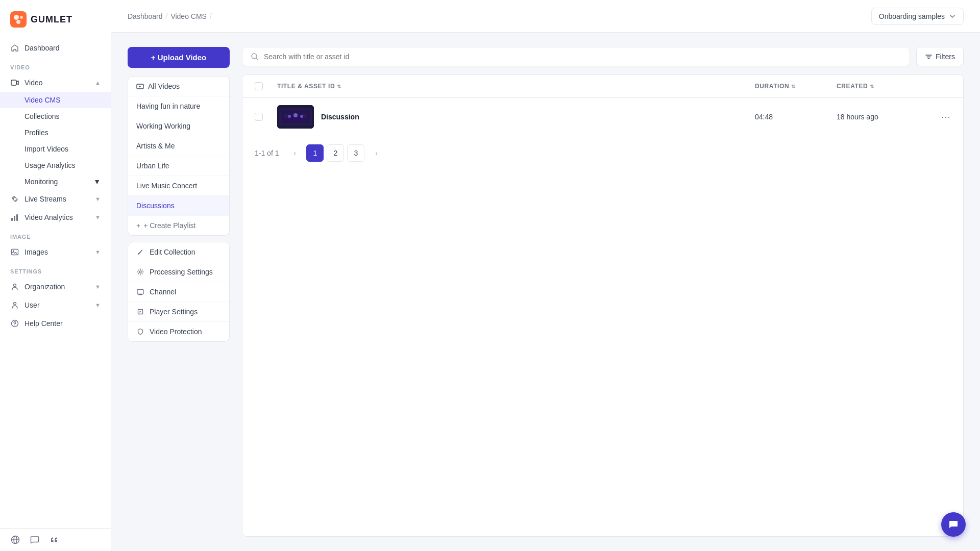 The image size is (980, 551). What do you see at coordinates (138, 226) in the screenshot?
I see `create-playlist-plus-icon: +` at bounding box center [138, 226].